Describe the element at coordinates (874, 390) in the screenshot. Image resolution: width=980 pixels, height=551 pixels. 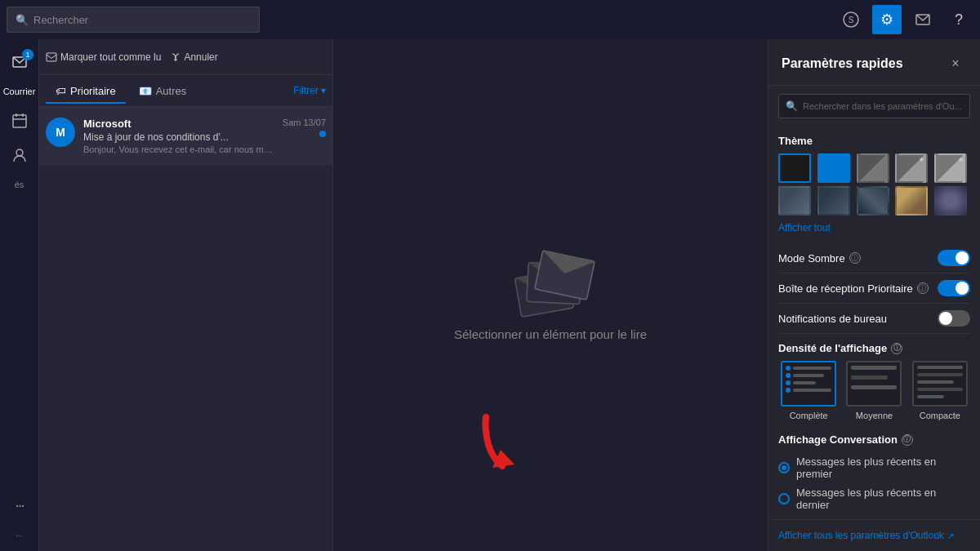
I see `density-moyenne: Moyenne` at that location.